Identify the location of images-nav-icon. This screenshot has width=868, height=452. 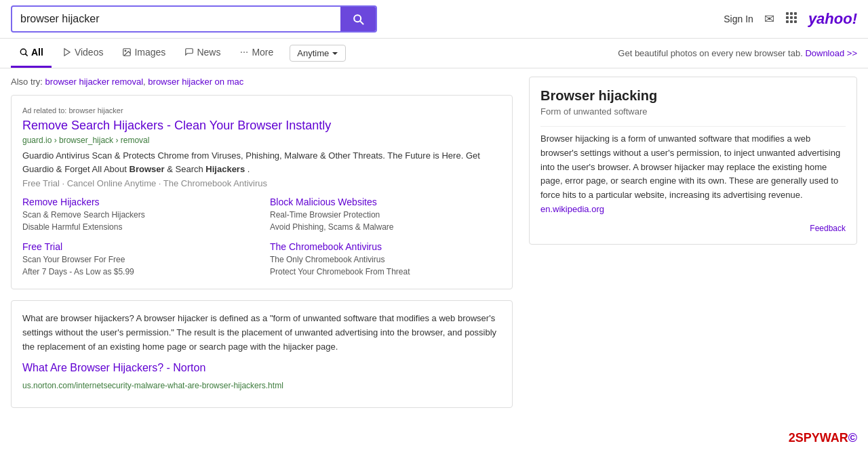
(127, 52).